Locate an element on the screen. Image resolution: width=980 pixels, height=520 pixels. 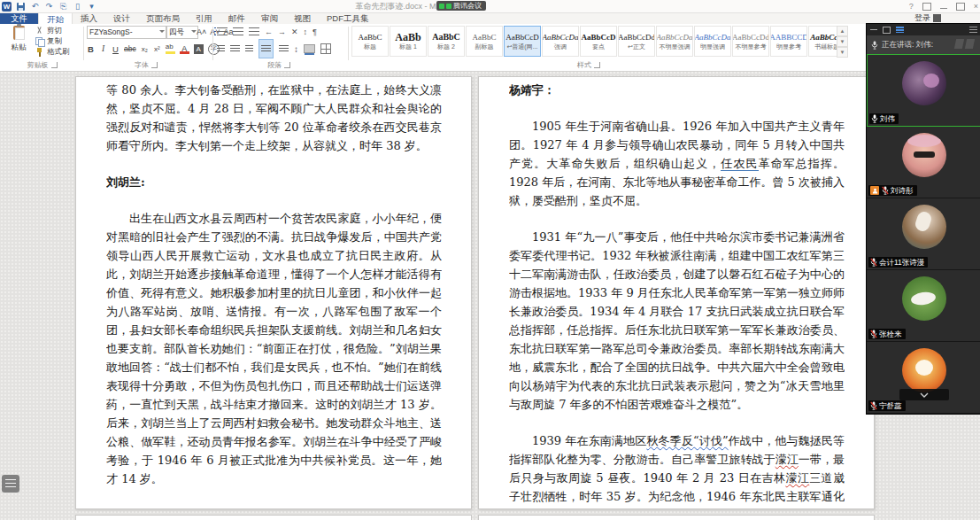
grow-font-button: A˄ is located at coordinates (202, 32).